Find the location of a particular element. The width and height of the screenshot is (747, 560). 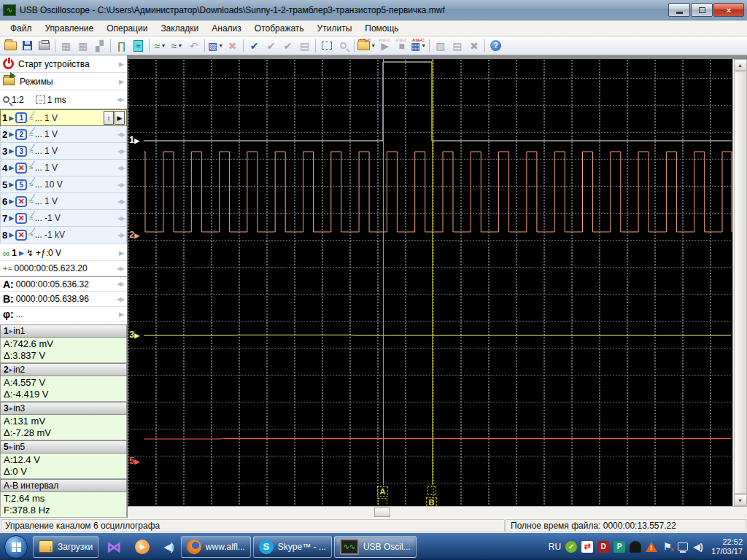

search-fragment-button is located at coordinates (343, 46).